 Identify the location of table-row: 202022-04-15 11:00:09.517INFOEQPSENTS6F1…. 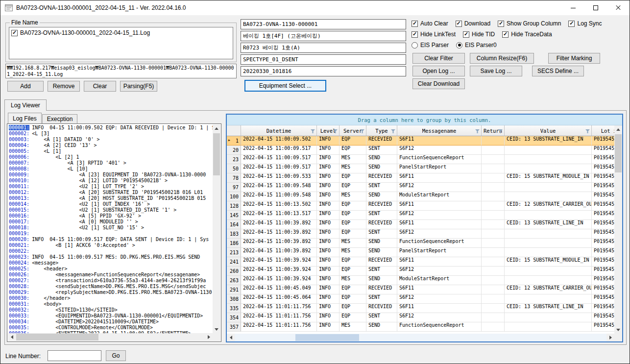
(420, 150).